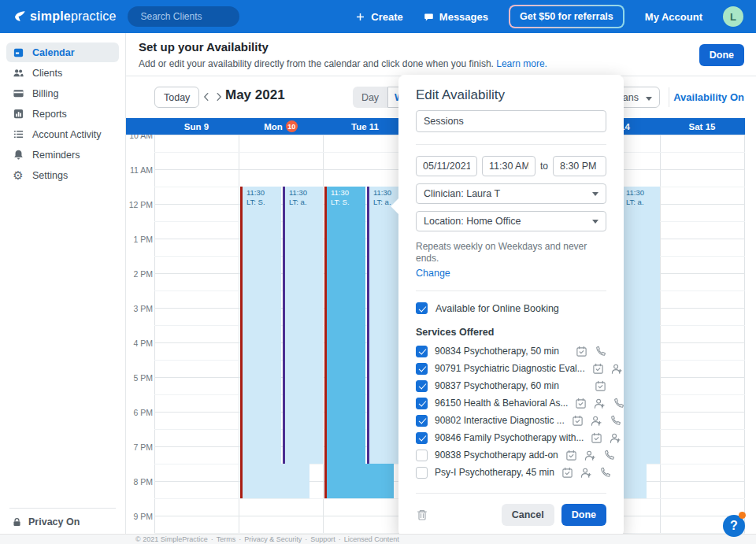 The width and height of the screenshot is (756, 544). I want to click on messages-button: Messages, so click(456, 17).